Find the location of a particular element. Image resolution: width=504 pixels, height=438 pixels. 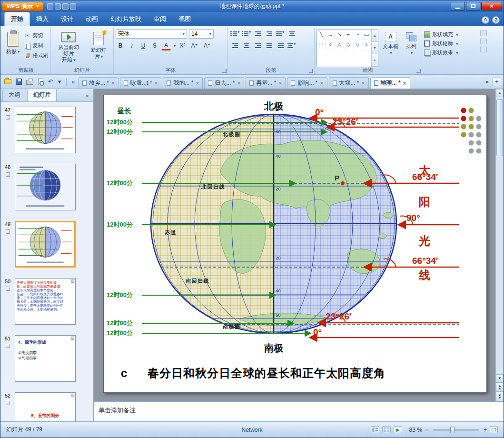

scroll-up-button: ▲ is located at coordinates (500, 93).